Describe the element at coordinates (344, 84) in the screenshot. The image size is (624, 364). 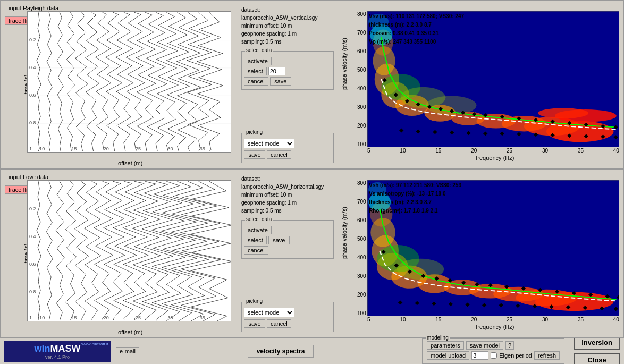
I see `rayleigh-velocity-axis-label: phase velocity (m/s)` at that location.